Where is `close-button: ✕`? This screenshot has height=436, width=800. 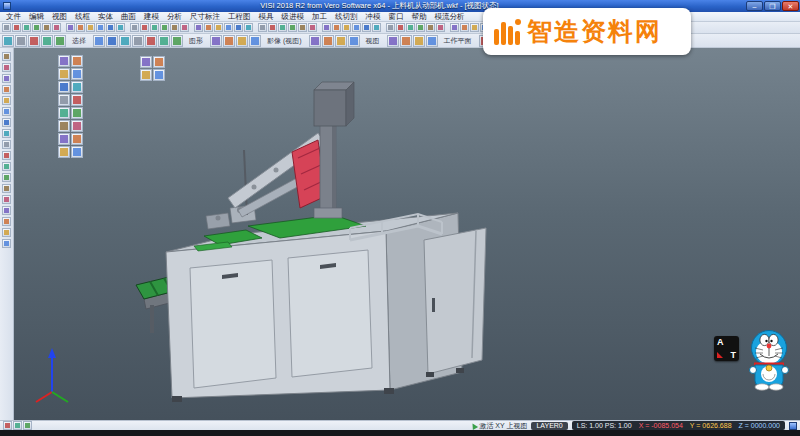 close-button: ✕ is located at coordinates (790, 6).